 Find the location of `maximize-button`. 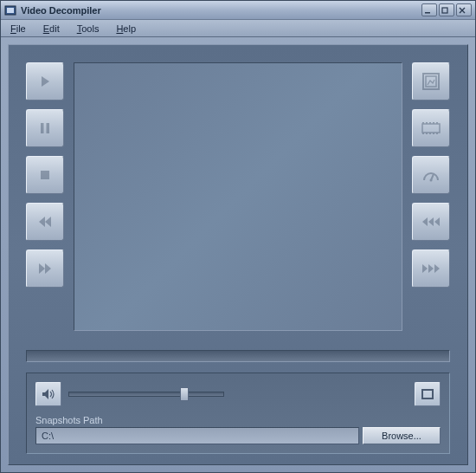

maximize-button is located at coordinates (447, 10).